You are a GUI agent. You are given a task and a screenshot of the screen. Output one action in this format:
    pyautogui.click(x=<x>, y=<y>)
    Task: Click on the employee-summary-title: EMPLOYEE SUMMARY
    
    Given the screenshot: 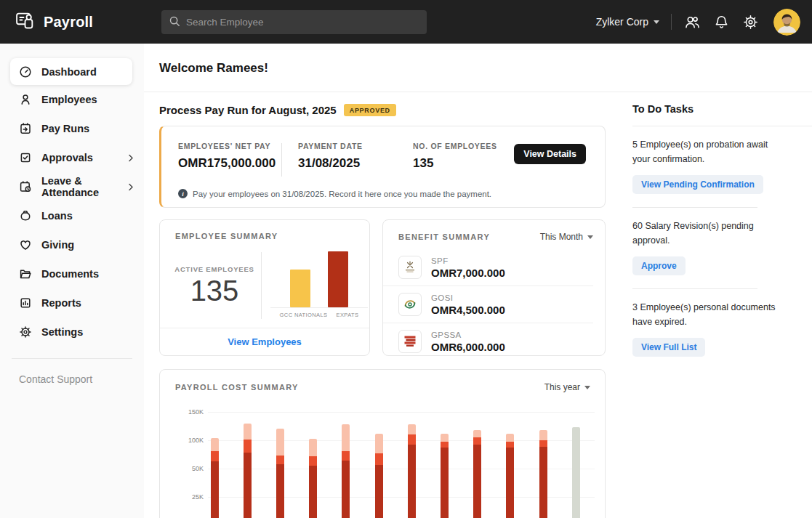 What is the action you would take?
    pyautogui.click(x=265, y=230)
    